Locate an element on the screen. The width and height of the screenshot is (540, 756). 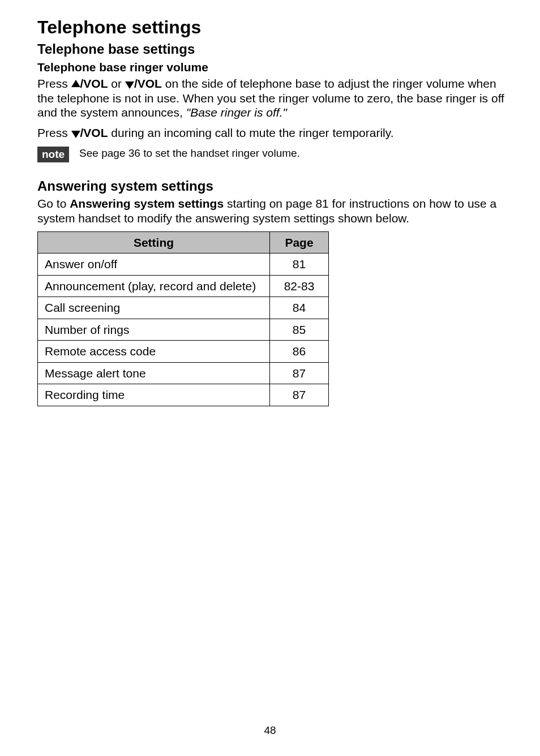
header-setting: Setting is located at coordinates (154, 242).